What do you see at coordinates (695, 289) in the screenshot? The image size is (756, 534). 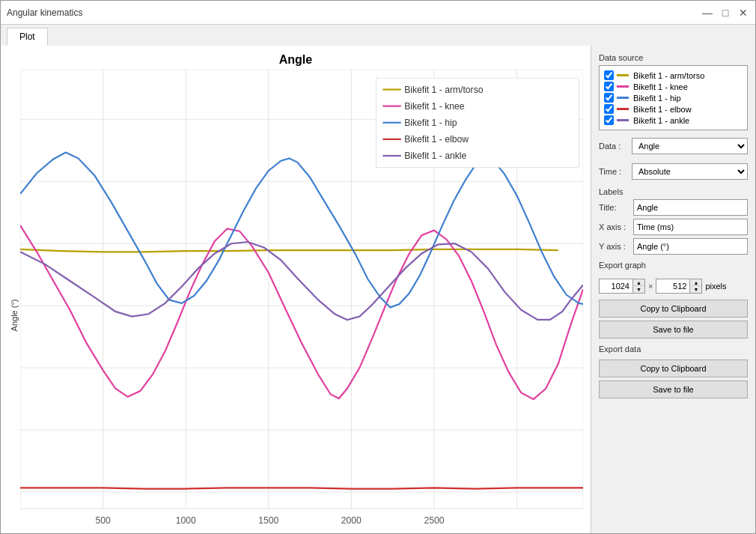 I see `height-down-button: ▼` at bounding box center [695, 289].